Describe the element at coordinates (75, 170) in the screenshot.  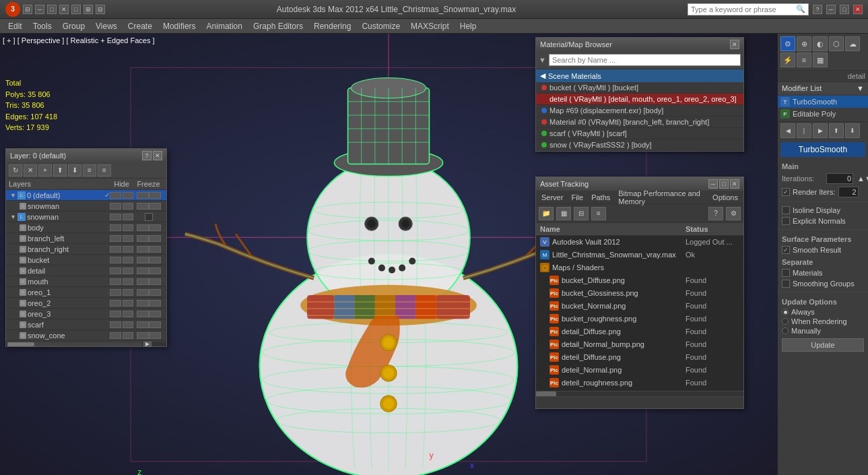
I see `layer-toolbar-down: ⬇` at that location.